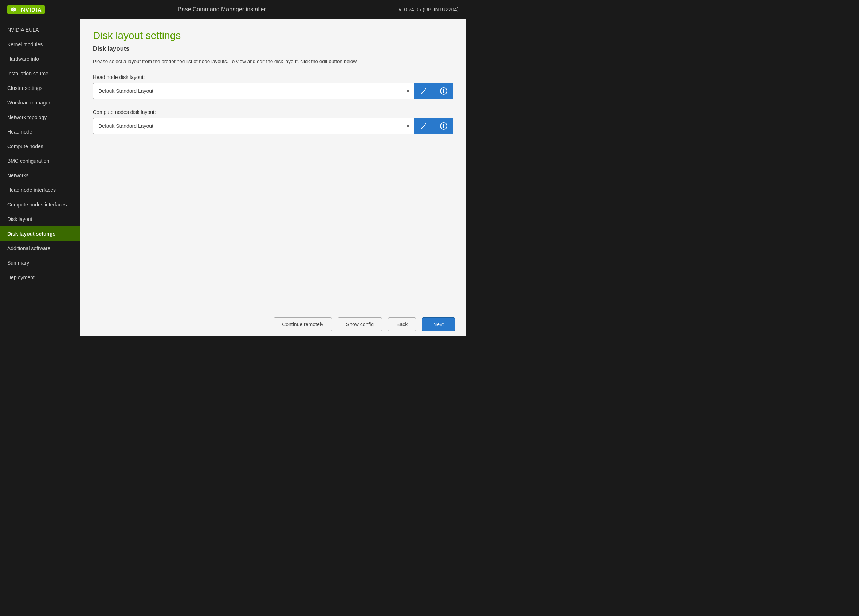 This screenshot has width=859, height=616. What do you see at coordinates (40, 117) in the screenshot?
I see `sidebar-item-network-topology: Network topology` at bounding box center [40, 117].